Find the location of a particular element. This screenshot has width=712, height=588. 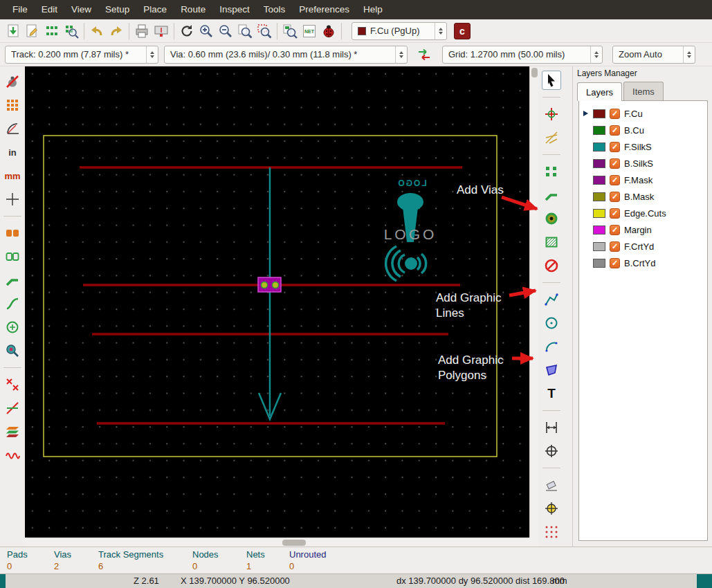

footprint-editor-icon is located at coordinates (52, 31).